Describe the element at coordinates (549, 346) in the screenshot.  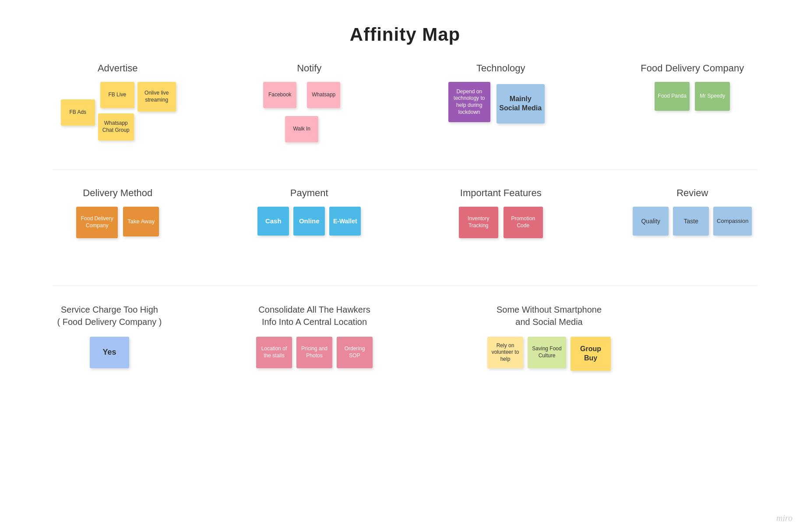
I see `section-smartphone: Some Without Smartphoneand Social Media …` at that location.